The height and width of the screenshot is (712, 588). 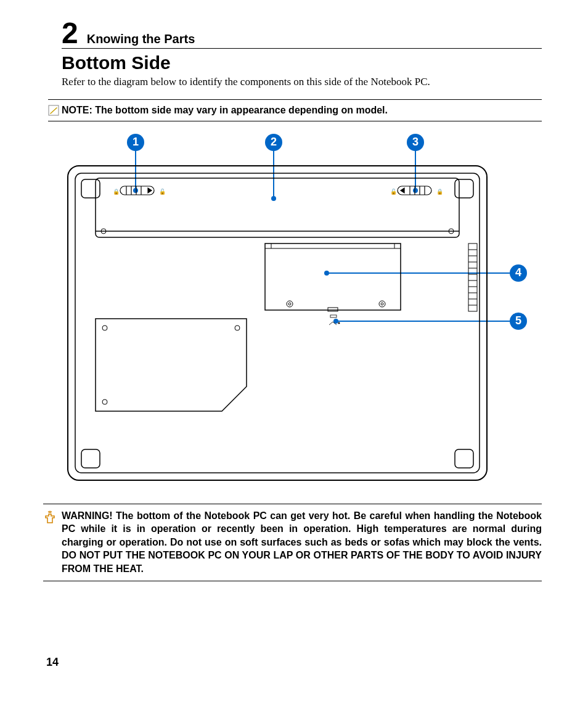 I want to click on section-title: Bottom Side, so click(x=302, y=63).